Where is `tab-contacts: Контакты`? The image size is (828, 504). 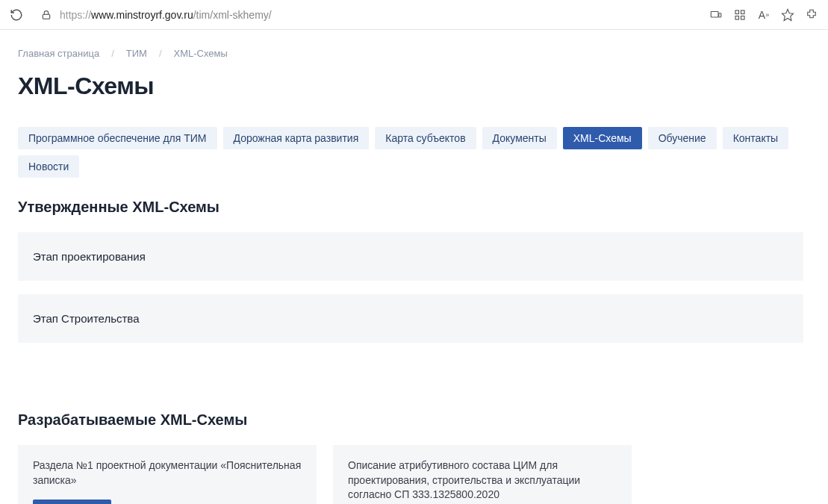
tab-contacts: Контакты is located at coordinates (756, 138).